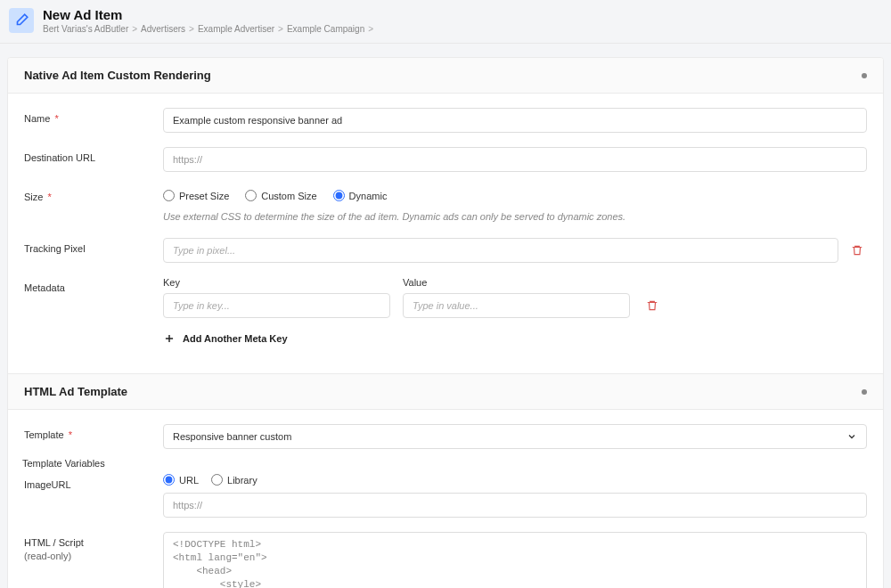 The width and height of the screenshot is (891, 588). Describe the element at coordinates (515, 437) in the screenshot. I see `template-select: Responsive banner custom` at that location.